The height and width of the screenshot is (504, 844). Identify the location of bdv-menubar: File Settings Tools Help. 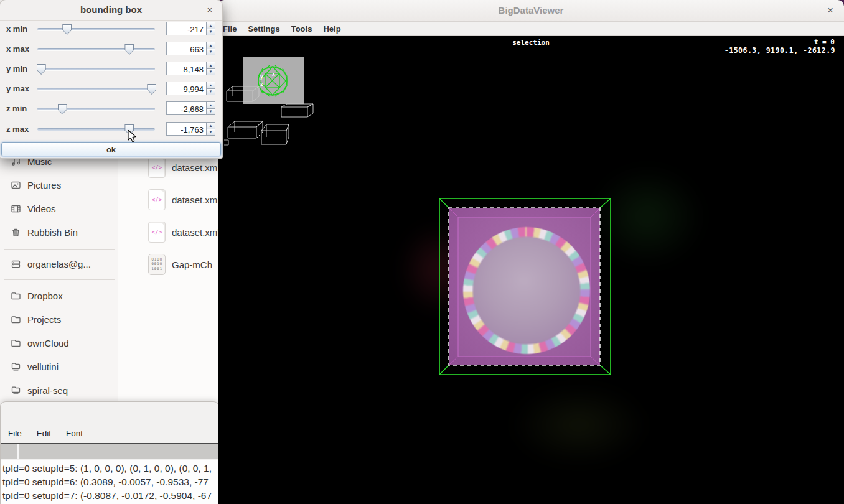
(531, 29).